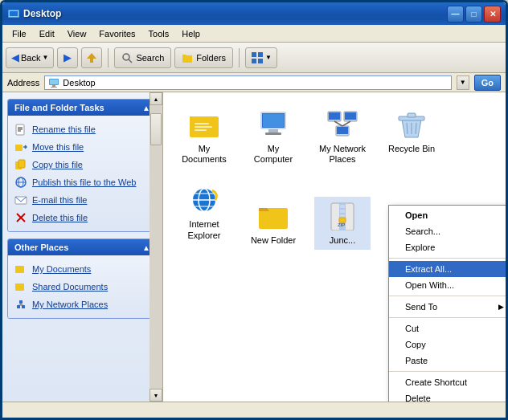  I want to click on folders-button: Folders, so click(204, 58).